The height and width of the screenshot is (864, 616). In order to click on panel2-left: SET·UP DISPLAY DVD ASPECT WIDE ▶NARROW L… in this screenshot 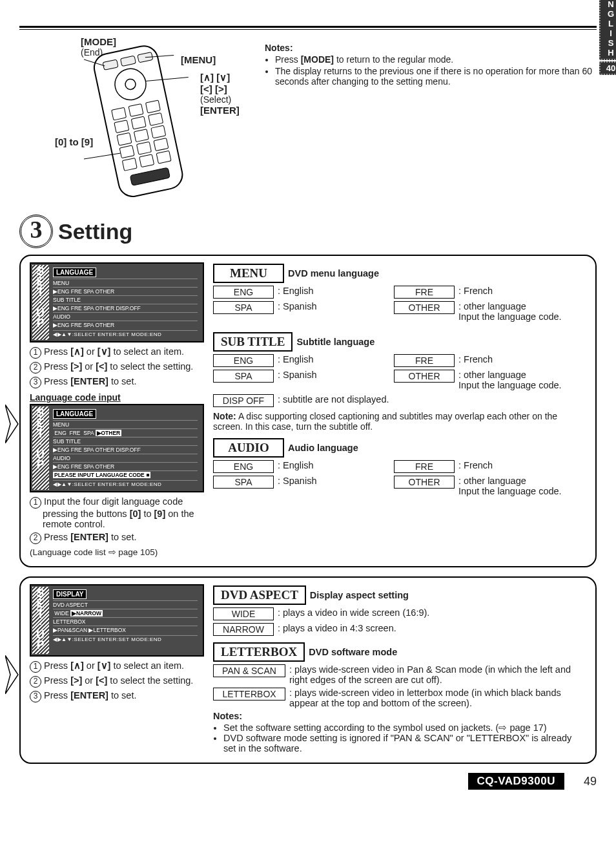, I will do `click(117, 669)`.